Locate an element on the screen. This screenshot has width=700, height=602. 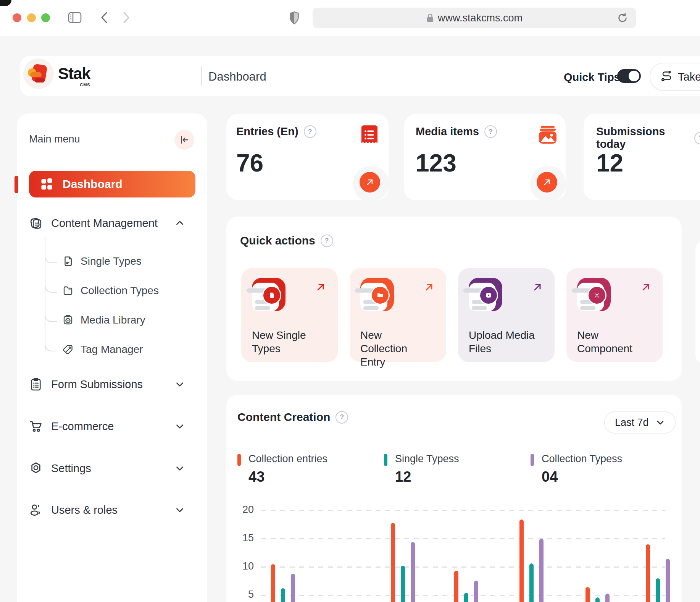
single-types-icon is located at coordinates (68, 261).